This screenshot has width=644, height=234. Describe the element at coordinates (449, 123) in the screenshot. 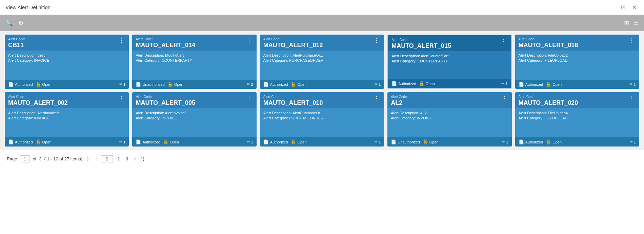

I see `card-body: Alert Description: AL2 Alert Category: I…` at that location.